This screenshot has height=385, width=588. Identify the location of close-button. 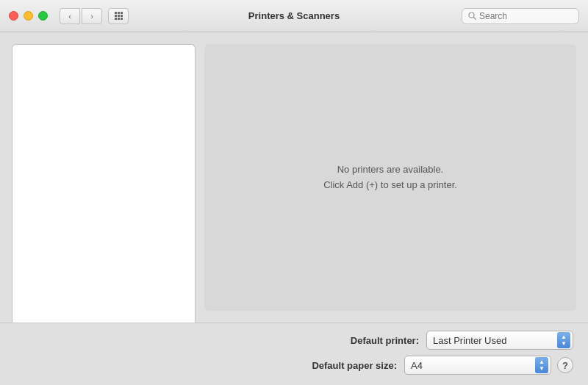
(13, 16).